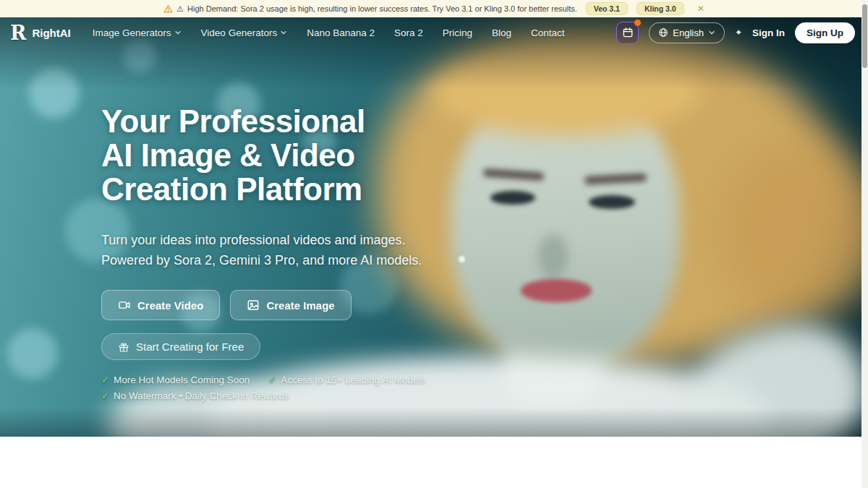 This screenshot has height=488, width=868. I want to click on nav-item-blog: Blog, so click(502, 33).